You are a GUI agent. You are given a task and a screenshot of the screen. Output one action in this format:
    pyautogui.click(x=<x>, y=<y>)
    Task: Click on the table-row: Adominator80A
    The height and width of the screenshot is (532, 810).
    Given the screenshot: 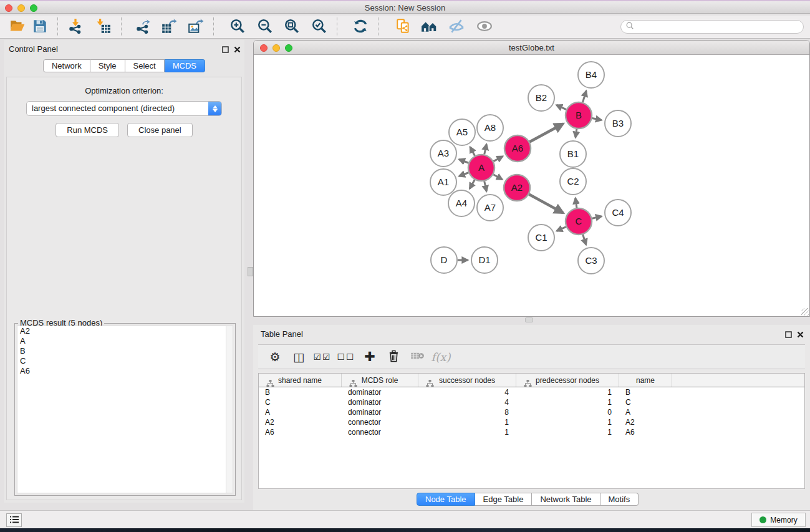 What is the action you would take?
    pyautogui.click(x=531, y=412)
    